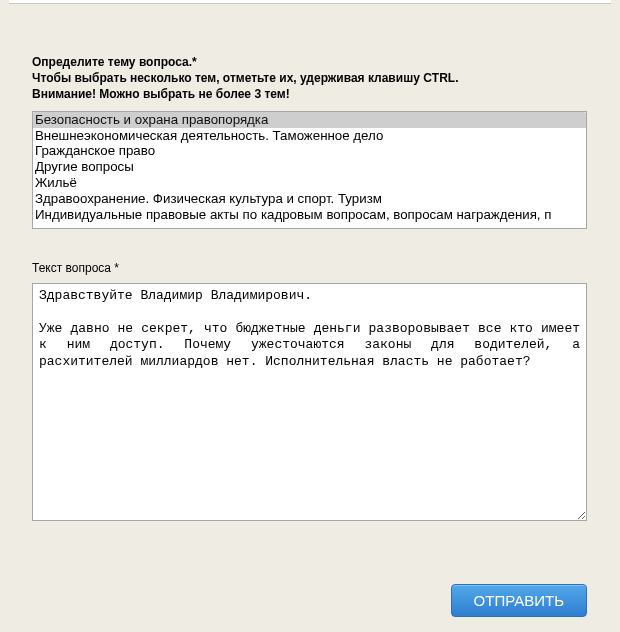  What do you see at coordinates (310, 215) in the screenshot?
I see `topic-option: Индивидуальные правовые акты по кадровым…` at bounding box center [310, 215].